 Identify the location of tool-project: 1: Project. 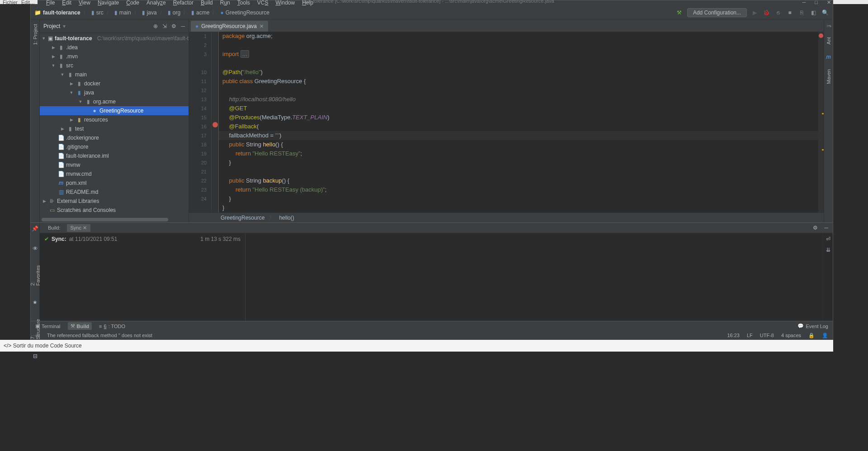
(35, 34).